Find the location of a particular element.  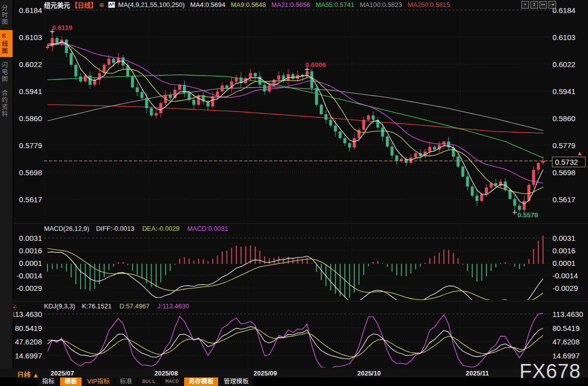

collapse-panel-icon: ⇥ is located at coordinates (552, 5).